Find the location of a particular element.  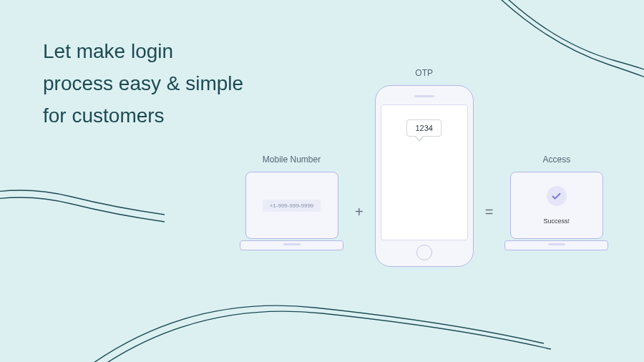

otp-code: 1234 is located at coordinates (424, 128).